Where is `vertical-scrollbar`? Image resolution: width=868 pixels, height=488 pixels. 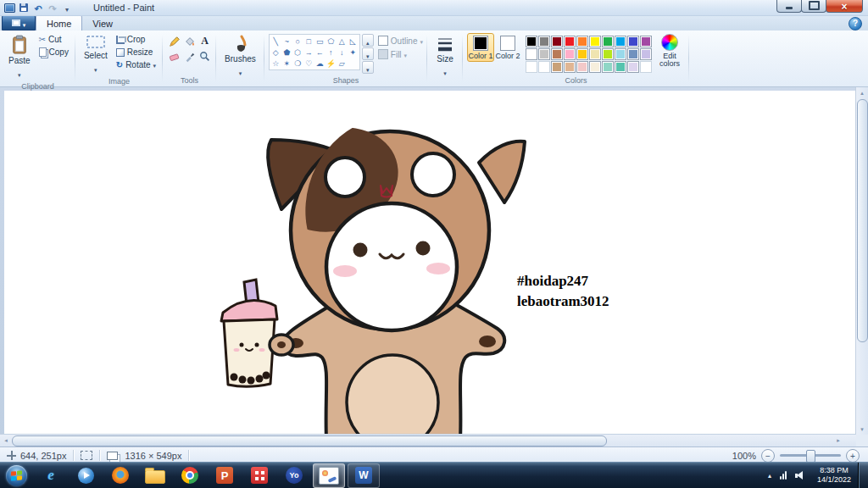 vertical-scrollbar is located at coordinates (861, 261).